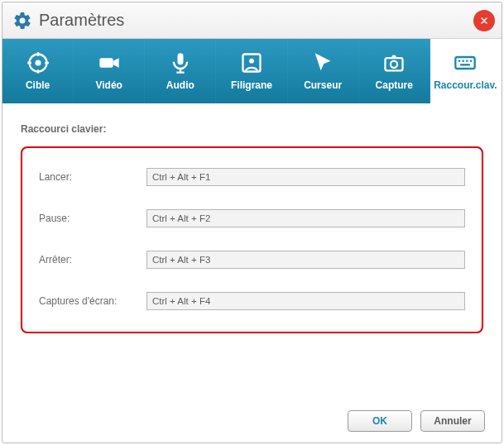 The height and width of the screenshot is (445, 504). What do you see at coordinates (252, 177) in the screenshot?
I see `shortcut-row-lancer: Lancer:` at bounding box center [252, 177].